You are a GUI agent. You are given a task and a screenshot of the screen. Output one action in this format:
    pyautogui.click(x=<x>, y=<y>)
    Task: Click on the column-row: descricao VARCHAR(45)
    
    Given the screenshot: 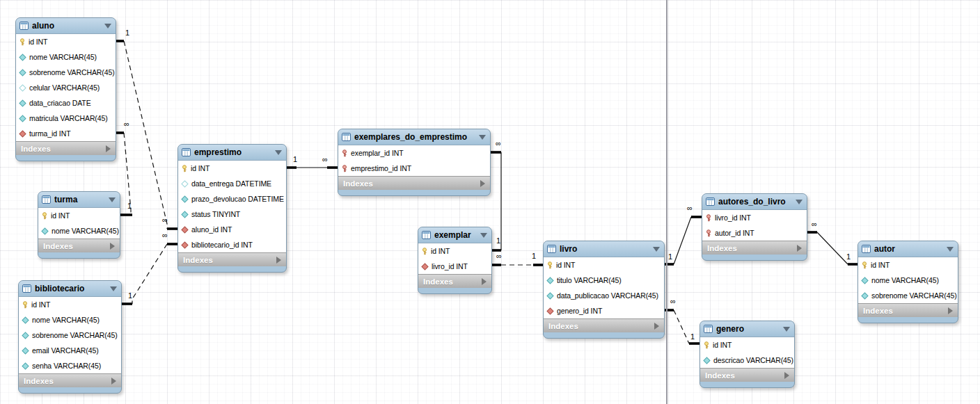 What is the action you would take?
    pyautogui.click(x=748, y=360)
    